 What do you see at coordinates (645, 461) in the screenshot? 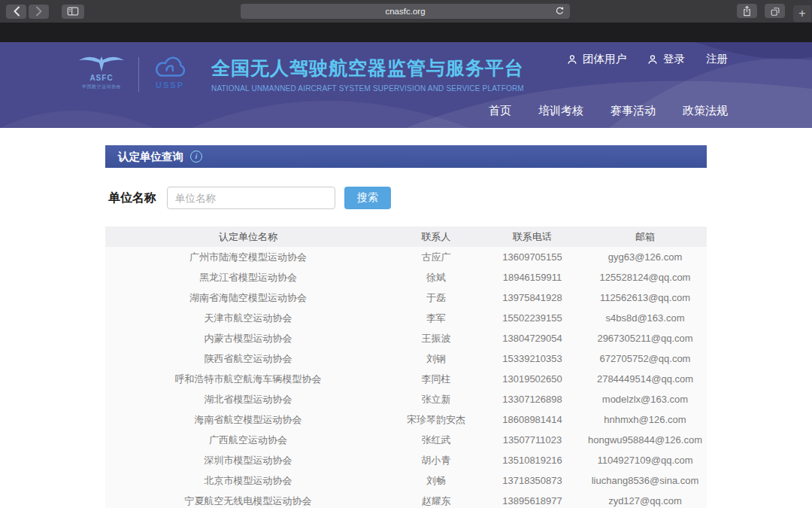
I see `cell-email: 1104927109@qq.com` at bounding box center [645, 461].